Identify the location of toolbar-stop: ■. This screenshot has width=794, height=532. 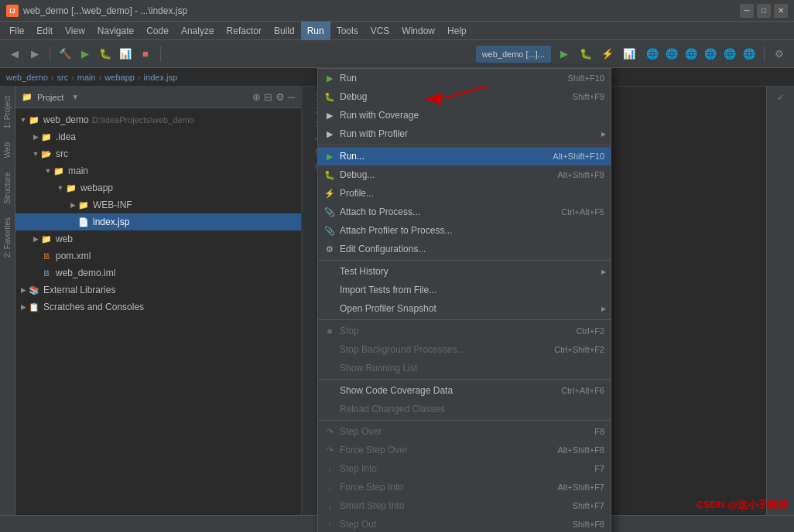
(145, 54).